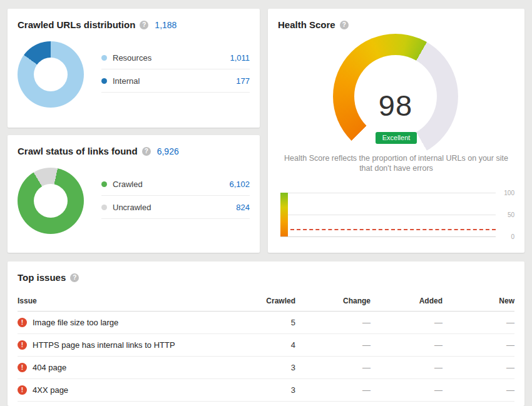 This screenshot has width=532, height=406. What do you see at coordinates (266, 368) in the screenshot?
I see `table-row: ! 404 page 3 — — —` at bounding box center [266, 368].